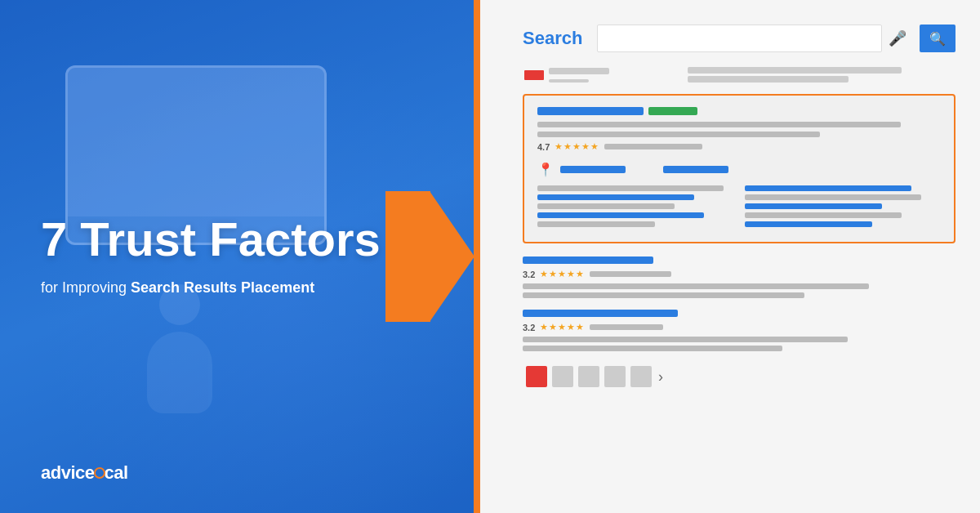  Describe the element at coordinates (544, 147) in the screenshot. I see `rating-value-featured: 4.7` at that location.